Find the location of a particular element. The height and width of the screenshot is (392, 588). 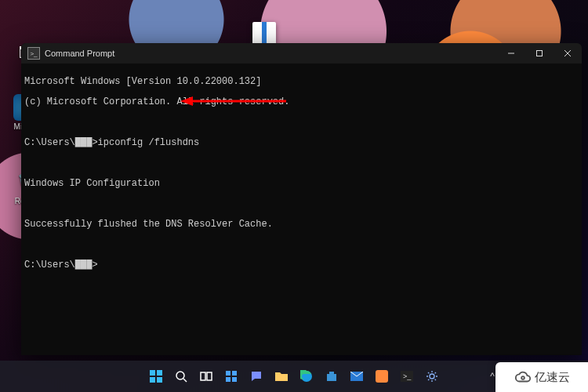

start-button is located at coordinates (156, 376).